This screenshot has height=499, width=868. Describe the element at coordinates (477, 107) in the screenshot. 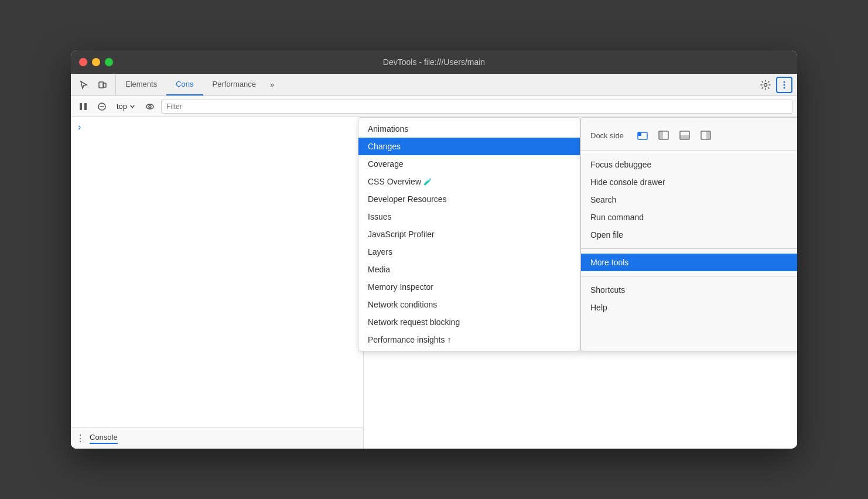

I see `filter-input` at that location.